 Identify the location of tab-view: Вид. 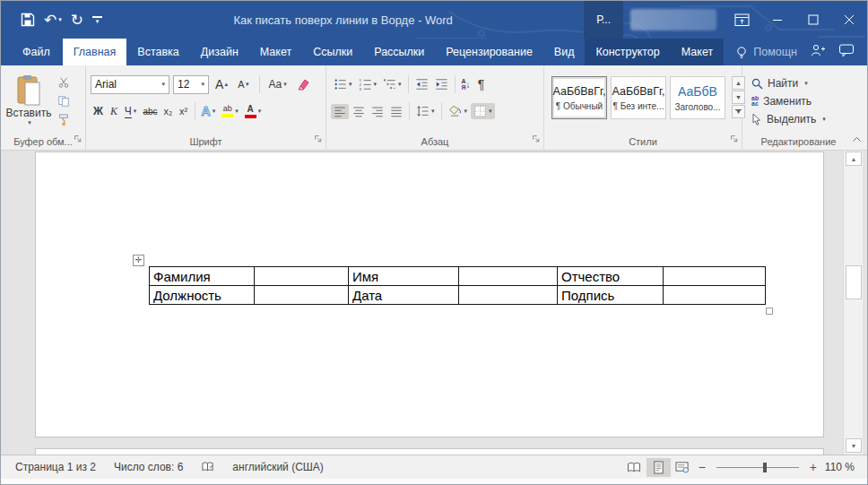
(565, 52).